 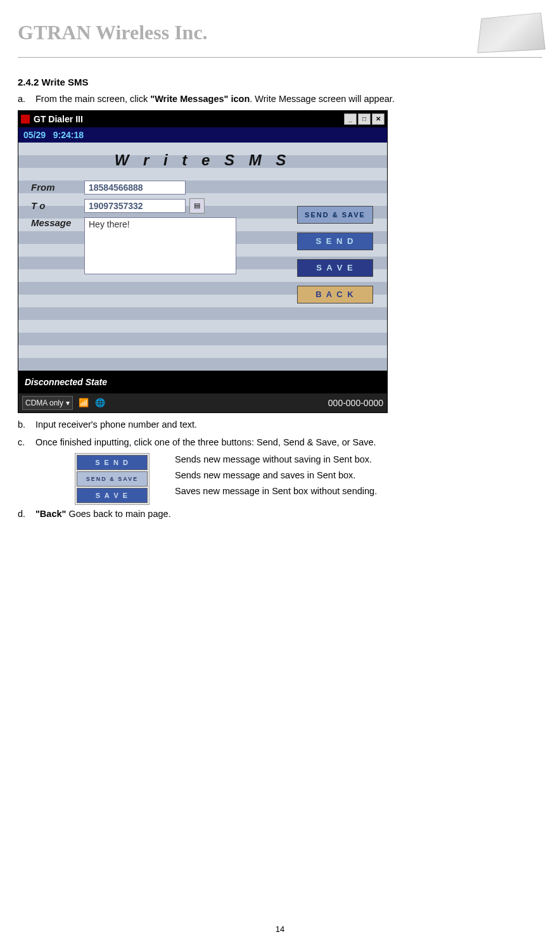 What do you see at coordinates (197, 205) in the screenshot?
I see `contacts-icon: ▤` at bounding box center [197, 205].